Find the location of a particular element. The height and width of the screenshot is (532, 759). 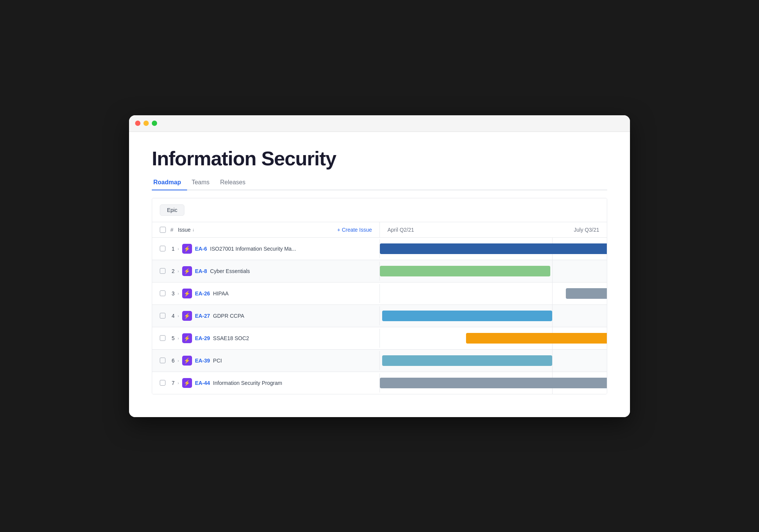

bolt-icon-4: ⚡ is located at coordinates (187, 316).